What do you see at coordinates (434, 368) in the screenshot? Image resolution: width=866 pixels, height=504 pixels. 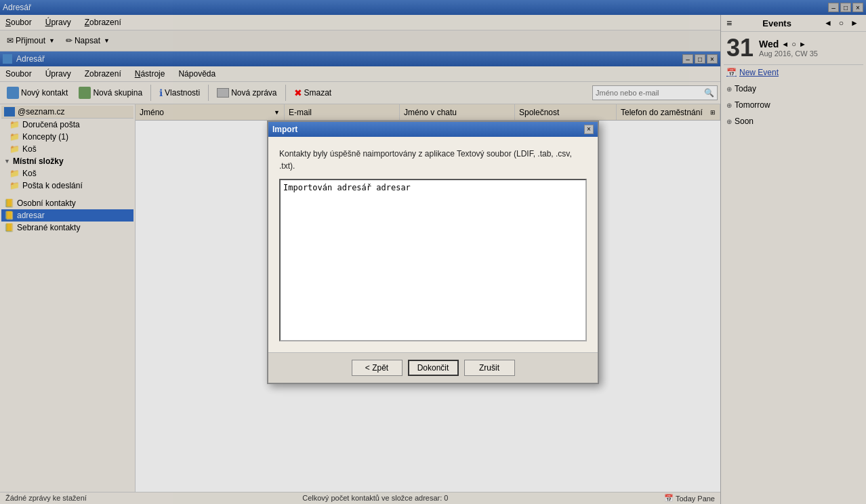 I see `modal-finish-button: Dokončit` at bounding box center [434, 368].